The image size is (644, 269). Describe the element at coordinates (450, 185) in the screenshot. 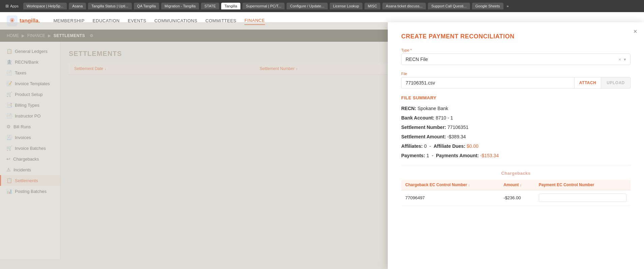

I see `cb-col-control-number: Chargeback EC Control Number ↕` at that location.